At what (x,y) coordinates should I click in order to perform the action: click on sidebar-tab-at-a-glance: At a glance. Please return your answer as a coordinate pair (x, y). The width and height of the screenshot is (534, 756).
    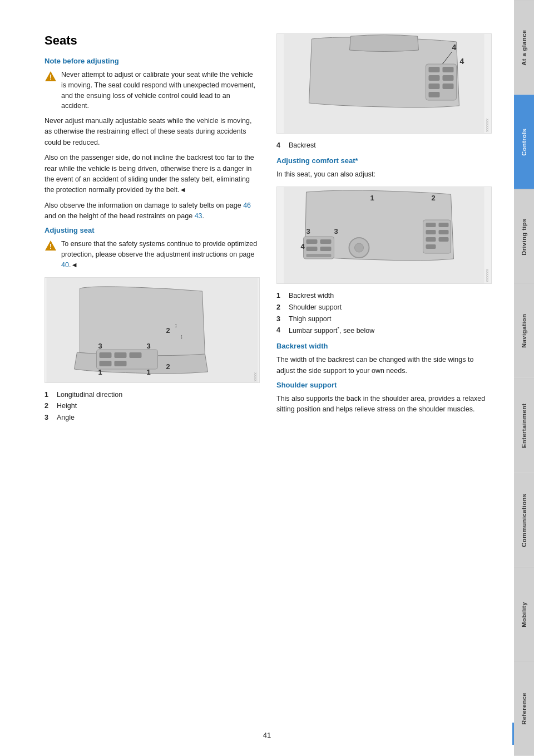
    Looking at the image, I should click on (524, 47).